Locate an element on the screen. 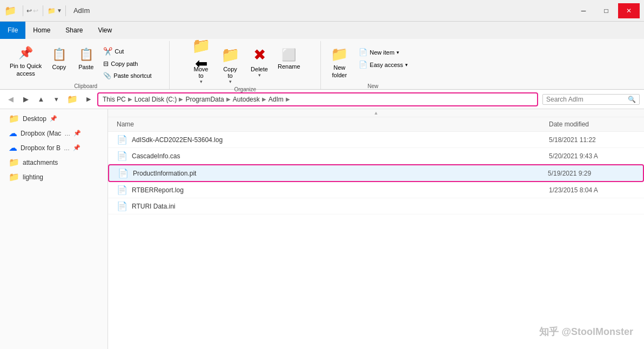 The height and width of the screenshot is (349, 644). minimize-button: ─ is located at coordinates (583, 11).